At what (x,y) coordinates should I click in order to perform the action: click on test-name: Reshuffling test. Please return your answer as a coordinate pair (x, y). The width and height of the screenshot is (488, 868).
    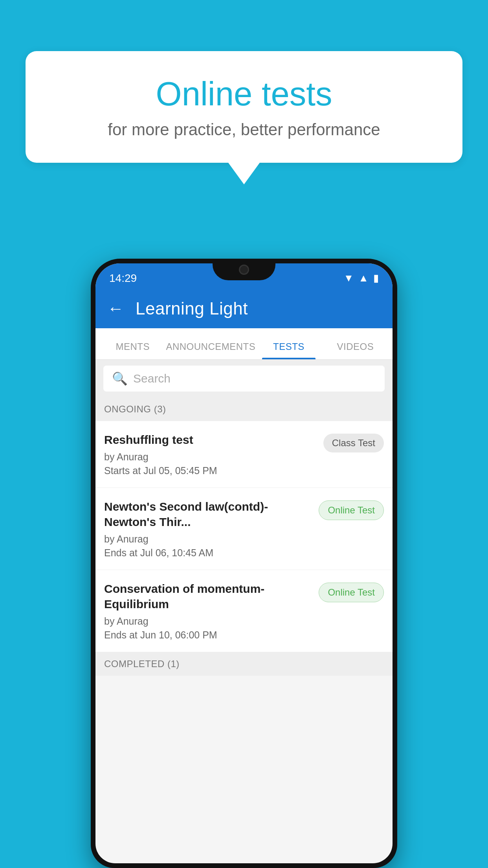
    Looking at the image, I should click on (210, 440).